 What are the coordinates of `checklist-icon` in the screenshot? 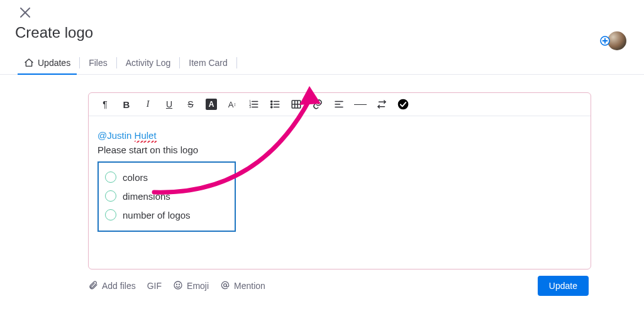 It's located at (403, 104).